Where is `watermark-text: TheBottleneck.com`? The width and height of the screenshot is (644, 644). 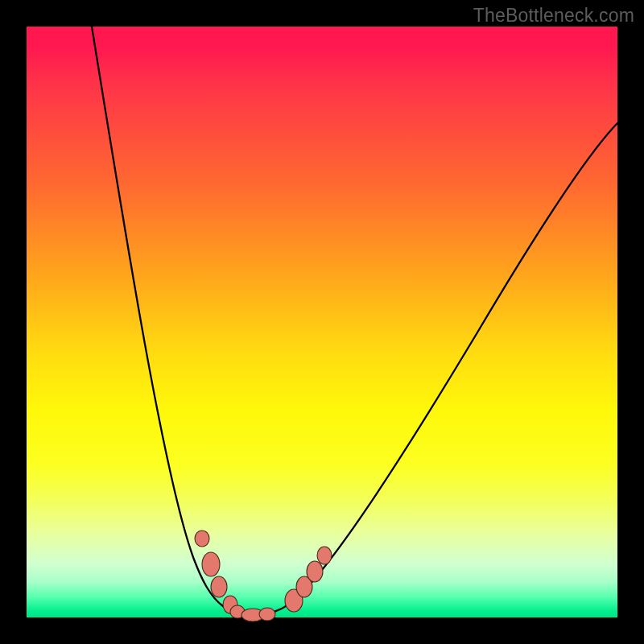
watermark-text: TheBottleneck.com is located at coordinates (554, 16).